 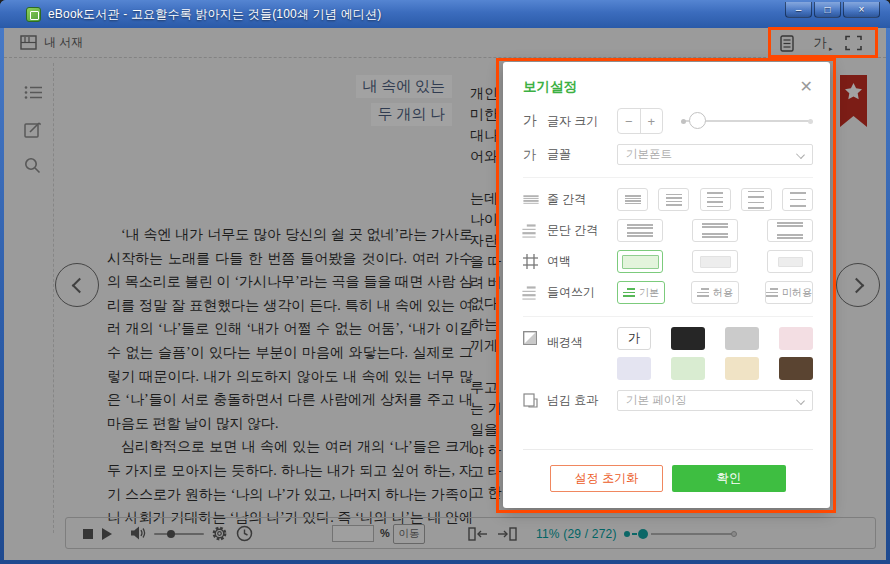 What do you see at coordinates (668, 200) in the screenshot?
I see `line-spacing-row: 줄 간격` at bounding box center [668, 200].